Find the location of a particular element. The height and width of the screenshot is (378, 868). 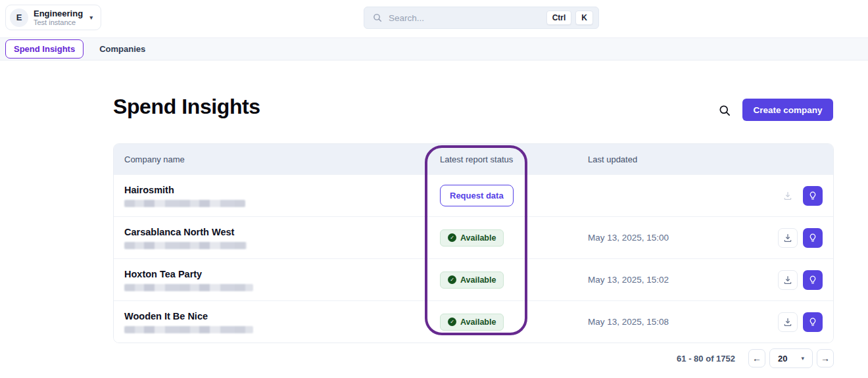

last-updated: May 13, 2025, 15:00 is located at coordinates (680, 238).